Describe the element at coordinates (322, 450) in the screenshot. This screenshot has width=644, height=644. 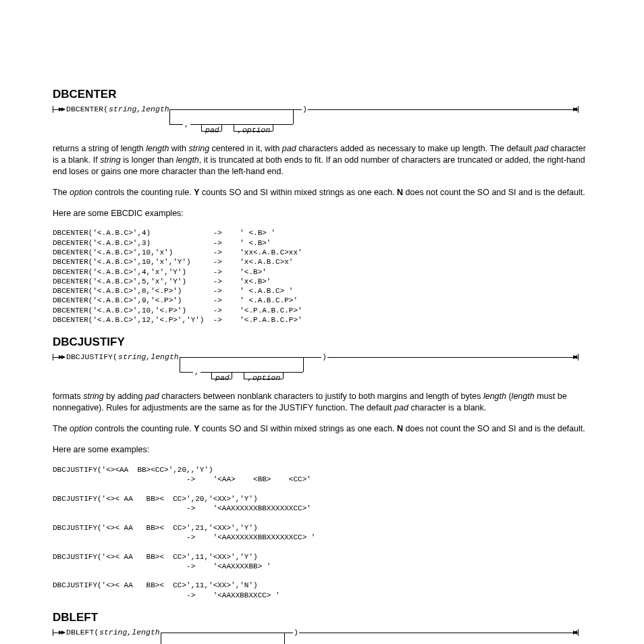
I see `dbcjustify-exlead: Here are some examples:` at that location.